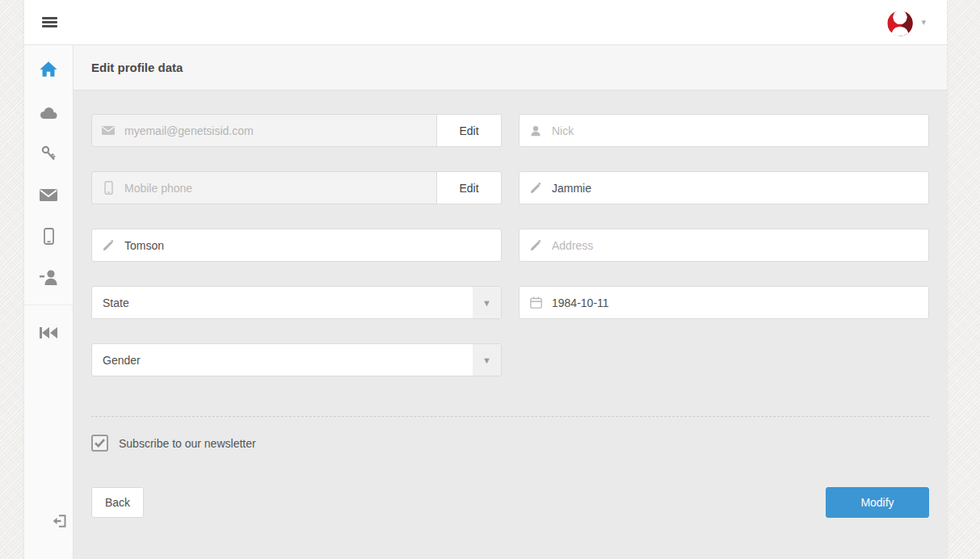  I want to click on form-divider, so click(511, 417).